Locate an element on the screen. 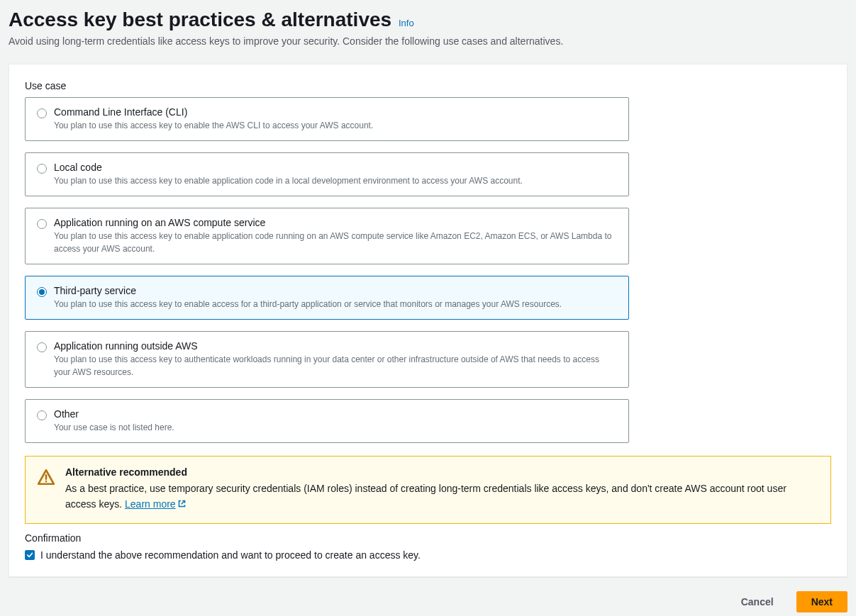 The height and width of the screenshot is (616, 856). radio-title: Local code is located at coordinates (335, 167).